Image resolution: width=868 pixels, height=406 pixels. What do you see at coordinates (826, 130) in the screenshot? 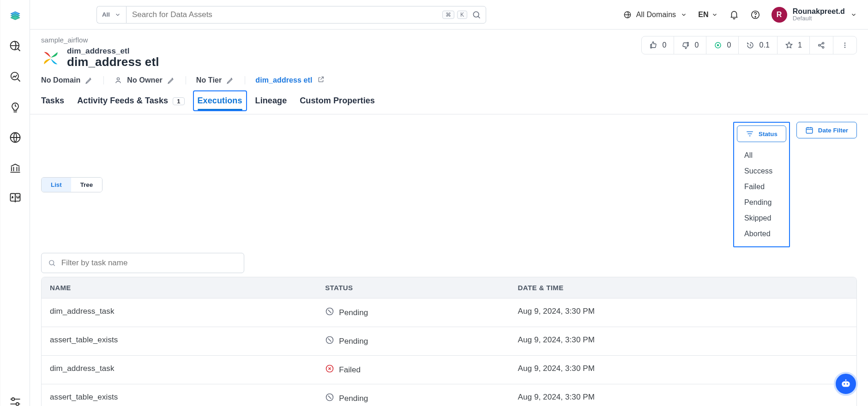
I see `date-filter-button: Date Filter` at bounding box center [826, 130].